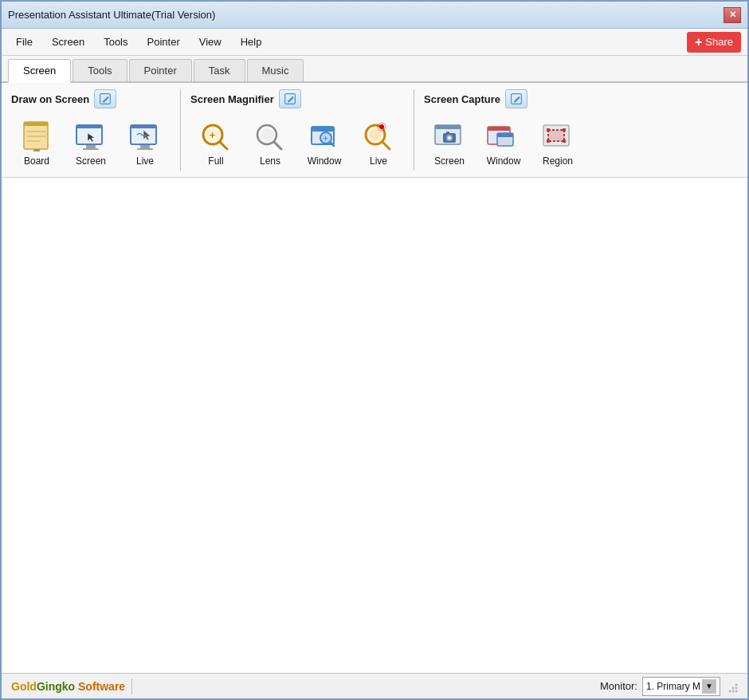  I want to click on draw-on-screen-section: Draw on Screen, so click(91, 130).